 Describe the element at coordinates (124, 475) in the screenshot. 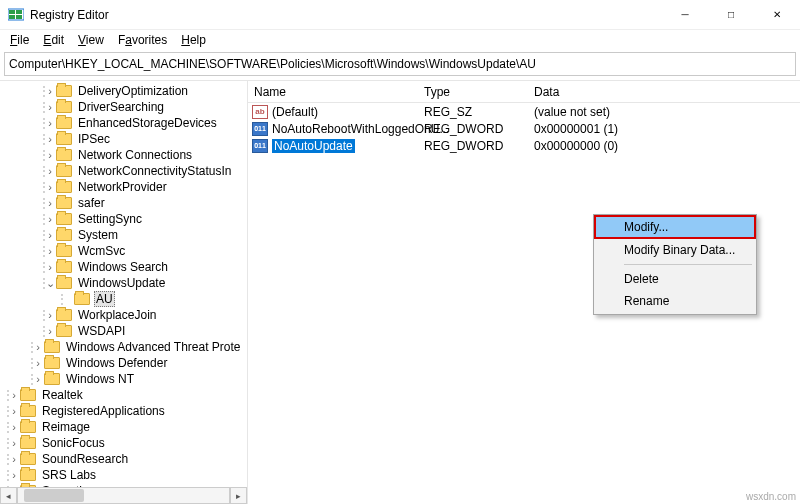

I see `tree-item: ⋮›SRS Labs` at that location.